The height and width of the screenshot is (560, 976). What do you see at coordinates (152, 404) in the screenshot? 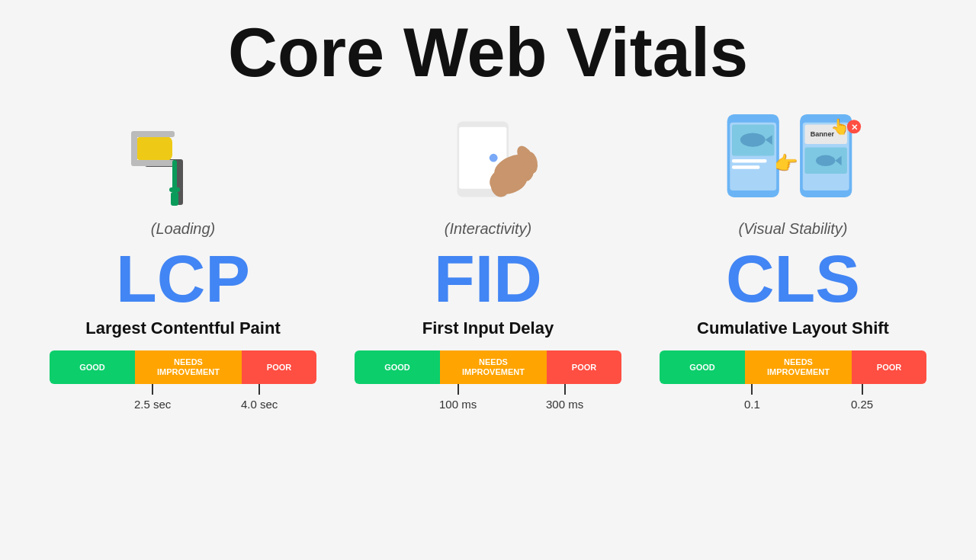
I see `lcp-threshold-1: 2.5 sec` at bounding box center [152, 404].